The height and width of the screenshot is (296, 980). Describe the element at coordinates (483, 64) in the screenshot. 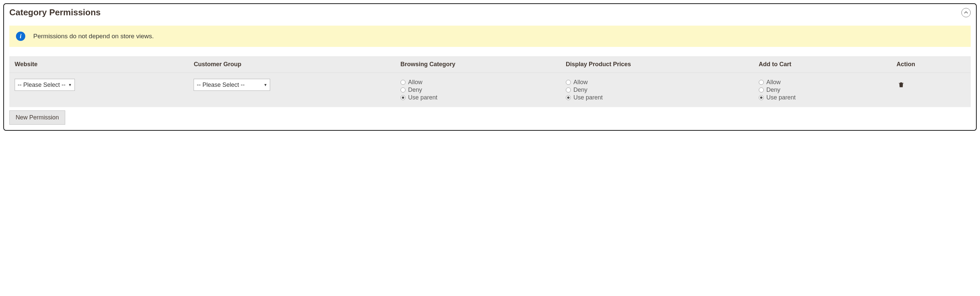

I see `header-browsing-category: Browsing Category` at that location.